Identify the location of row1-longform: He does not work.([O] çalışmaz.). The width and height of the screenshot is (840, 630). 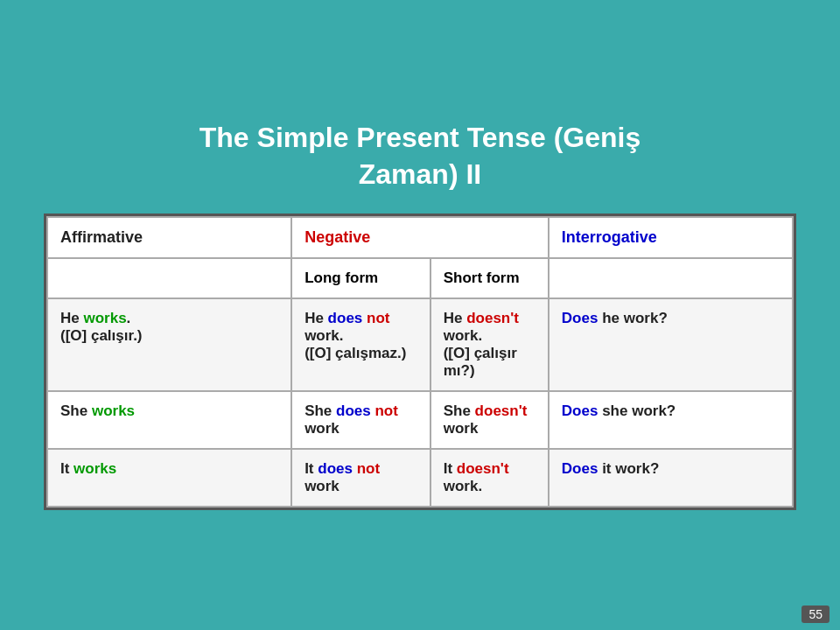
(360, 345).